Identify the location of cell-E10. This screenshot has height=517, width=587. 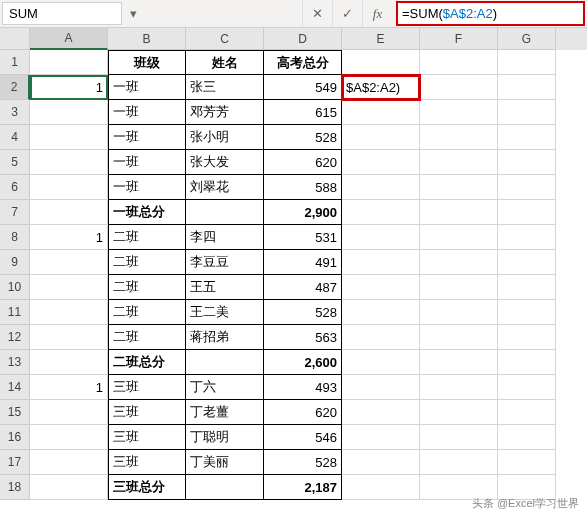
(381, 288).